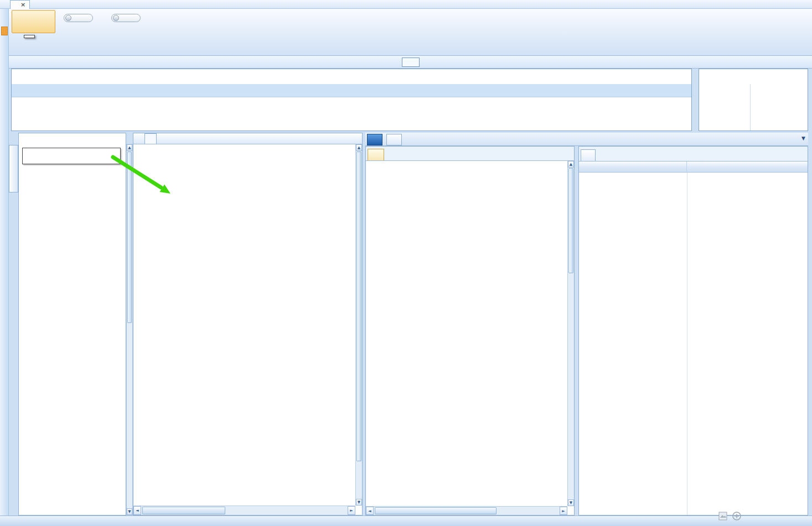 The width and height of the screenshot is (812, 526). I want to click on section-title-main-info, so click(411, 62).